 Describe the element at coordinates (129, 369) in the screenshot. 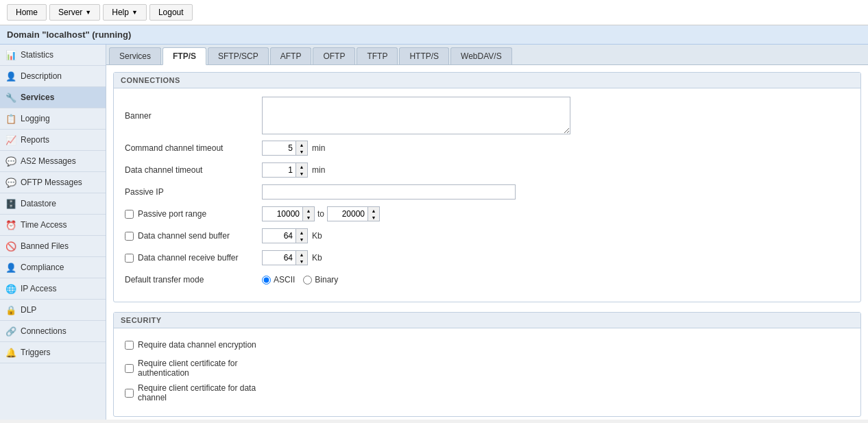

I see `require-cert-auth-checkbox` at that location.